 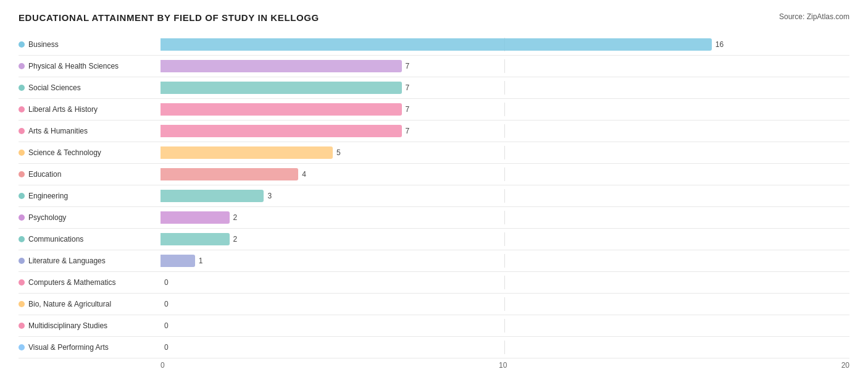 What do you see at coordinates (201, 261) in the screenshot?
I see `bar-value: 1` at bounding box center [201, 261].